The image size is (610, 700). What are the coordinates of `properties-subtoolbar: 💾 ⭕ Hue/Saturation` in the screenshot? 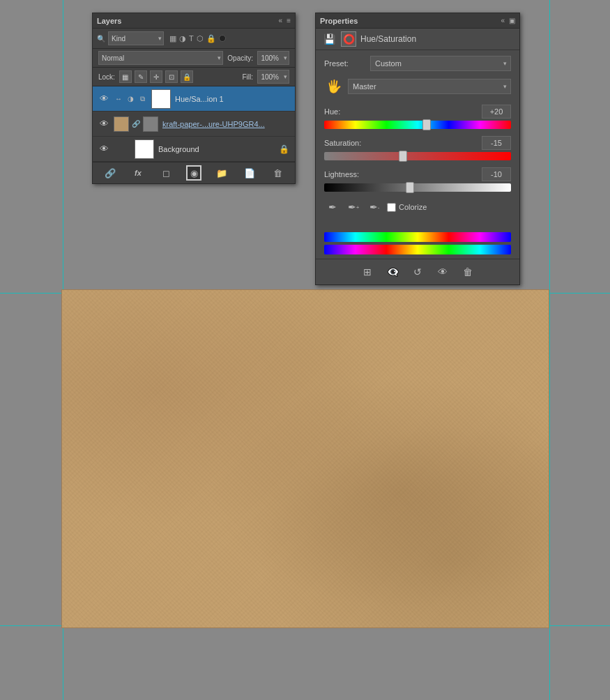 It's located at (418, 39).